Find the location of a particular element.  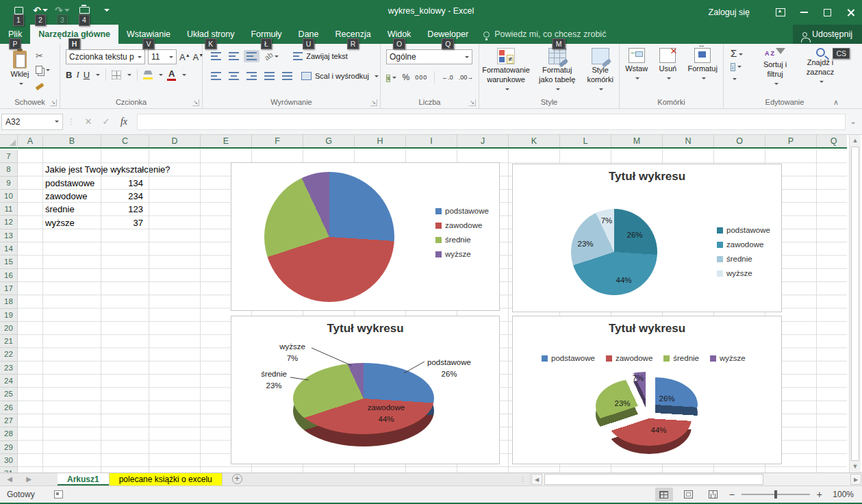

row-header-16: 16 is located at coordinates (8, 275).